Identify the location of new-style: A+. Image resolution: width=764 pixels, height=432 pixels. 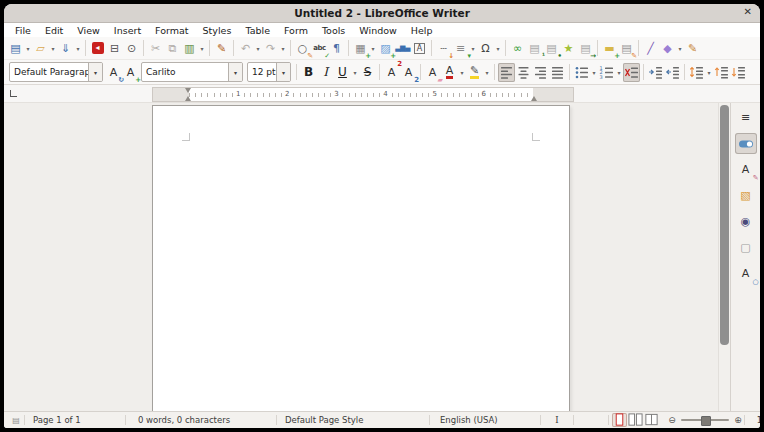
(130, 72).